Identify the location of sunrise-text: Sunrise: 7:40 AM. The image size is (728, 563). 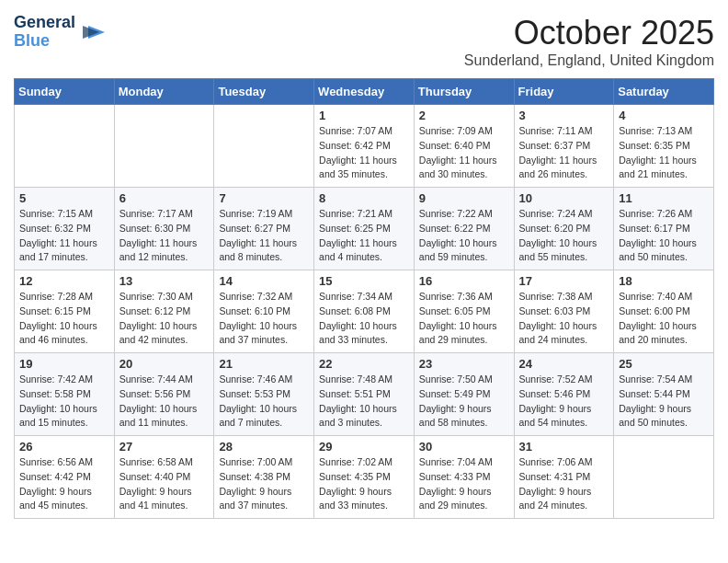
(664, 297).